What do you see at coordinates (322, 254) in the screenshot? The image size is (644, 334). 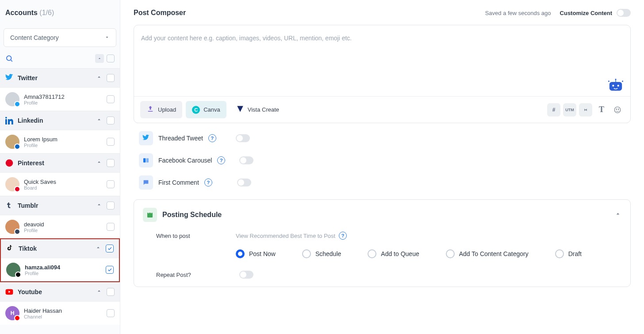 I see `radio-schedule: Schedule` at bounding box center [322, 254].